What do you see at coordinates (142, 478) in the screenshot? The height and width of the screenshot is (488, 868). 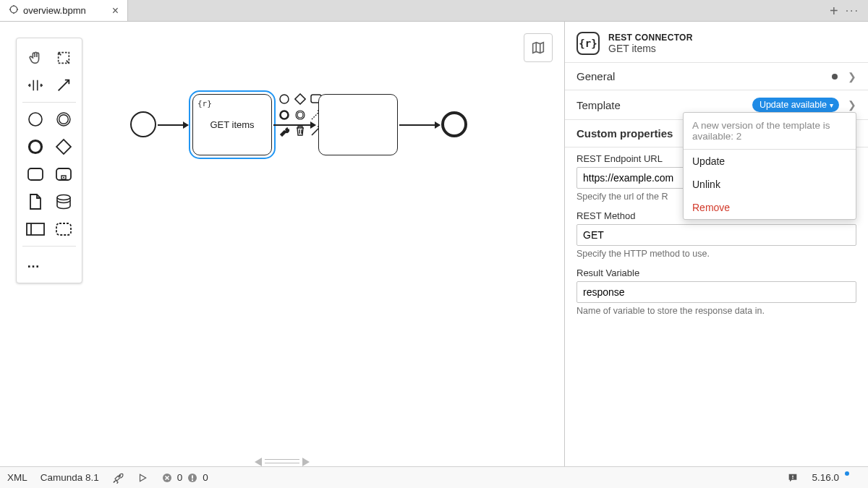 I see `run-button` at bounding box center [142, 478].